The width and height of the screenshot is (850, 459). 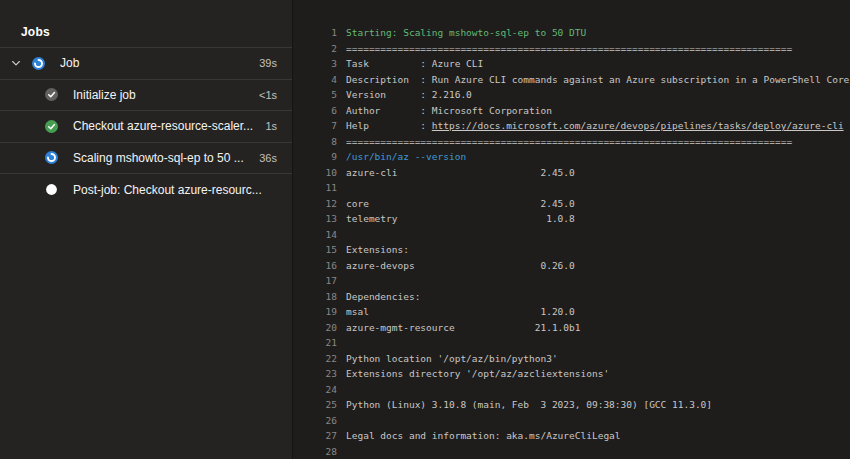 I want to click on step-duration: 36s, so click(x=268, y=158).